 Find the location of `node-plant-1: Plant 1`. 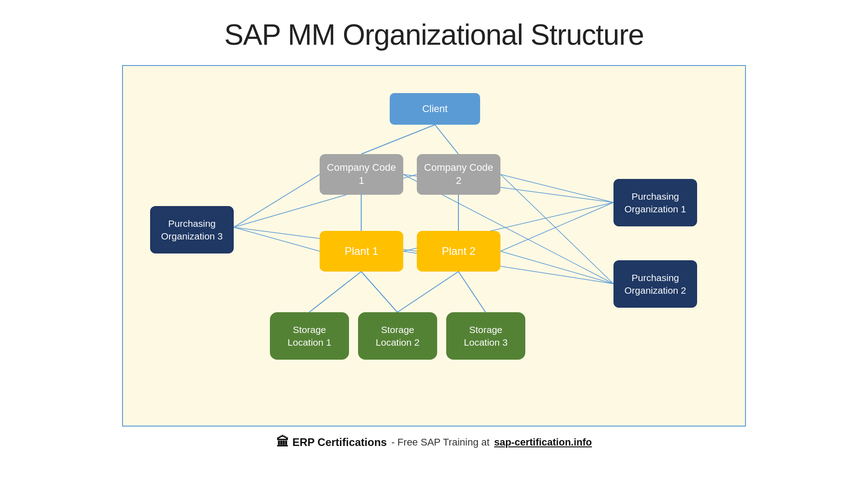

node-plant-1: Plant 1 is located at coordinates (362, 251).